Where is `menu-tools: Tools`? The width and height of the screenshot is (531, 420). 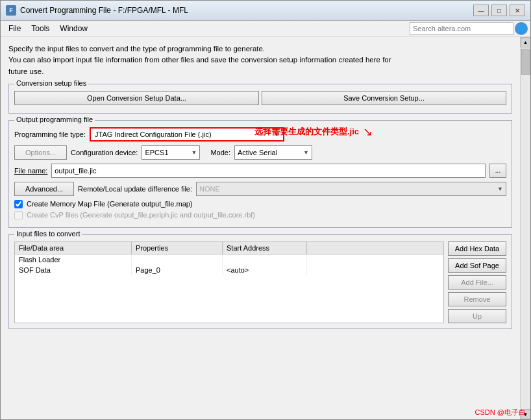 menu-tools: Tools is located at coordinates (40, 29).